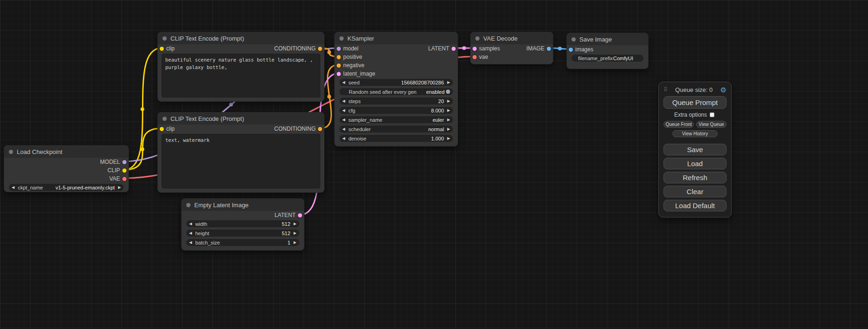  What do you see at coordinates (113, 162) in the screenshot?
I see `output-slot-model: MODEL` at bounding box center [113, 162].